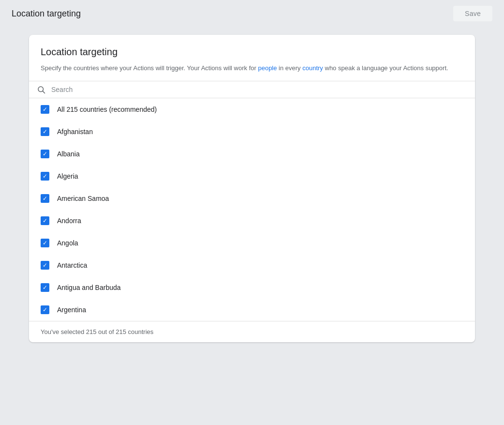  What do you see at coordinates (83, 198) in the screenshot?
I see `country-name: American Samoa` at bounding box center [83, 198].